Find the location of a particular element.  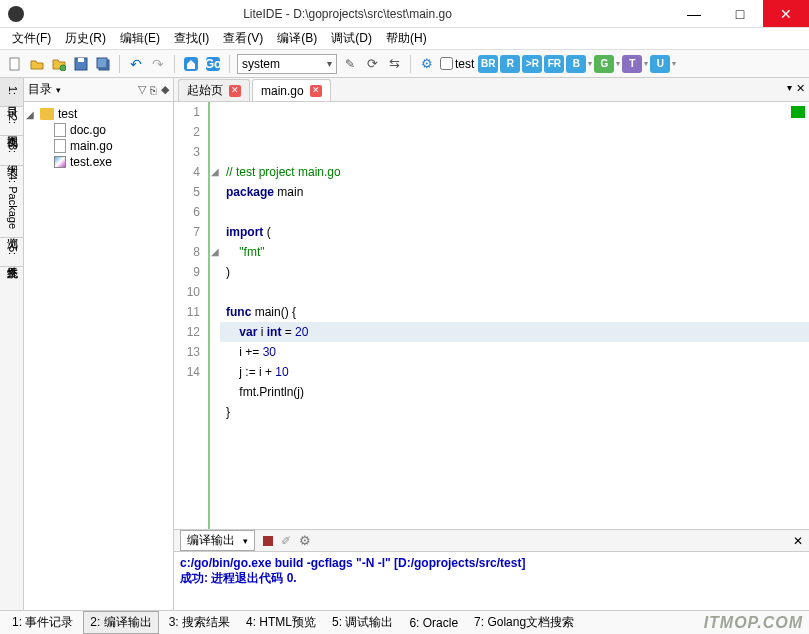

window-title: LiteIDE - D:\goprojects\src\test\main.go is located at coordinates (348, 14).